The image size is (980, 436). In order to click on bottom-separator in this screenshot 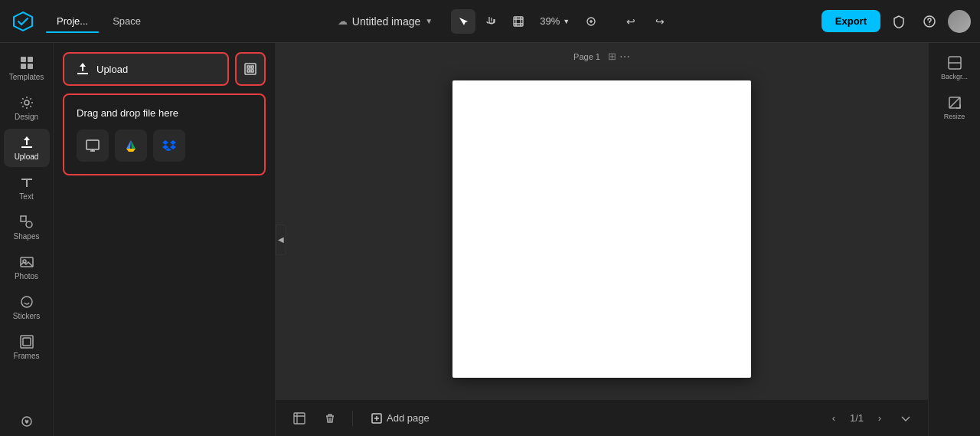, I will do `click(352, 418)`.